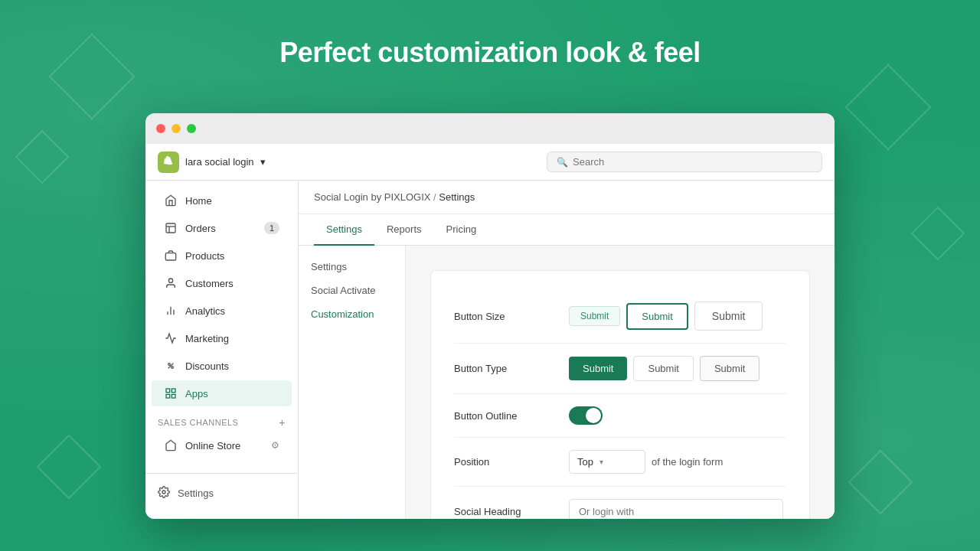  I want to click on topbar: lara social login ▾ 🔍, so click(490, 162).